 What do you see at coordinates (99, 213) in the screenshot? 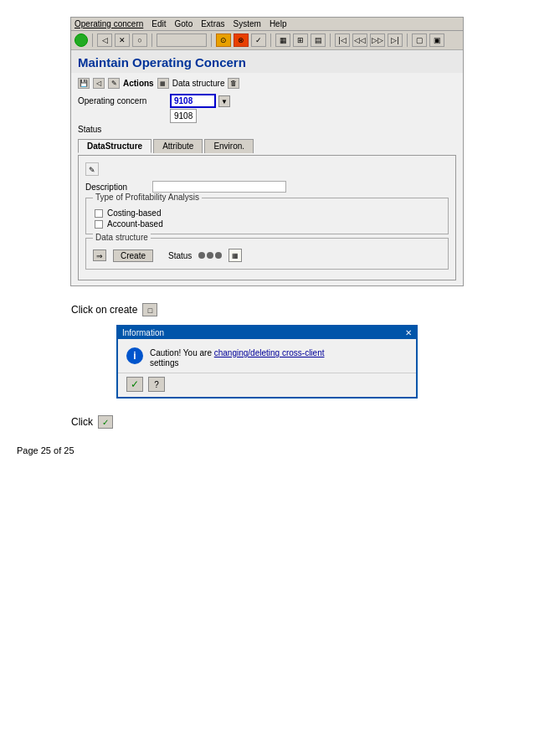
I see `costing-based-checkbox` at bounding box center [99, 213].